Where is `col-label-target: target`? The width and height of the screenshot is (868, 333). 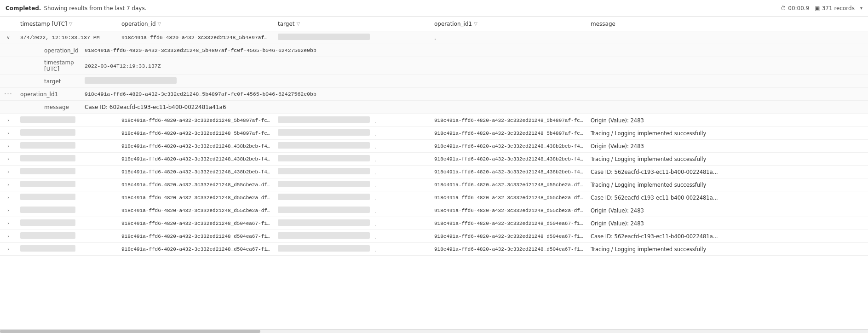
col-label-target: target is located at coordinates (286, 24).